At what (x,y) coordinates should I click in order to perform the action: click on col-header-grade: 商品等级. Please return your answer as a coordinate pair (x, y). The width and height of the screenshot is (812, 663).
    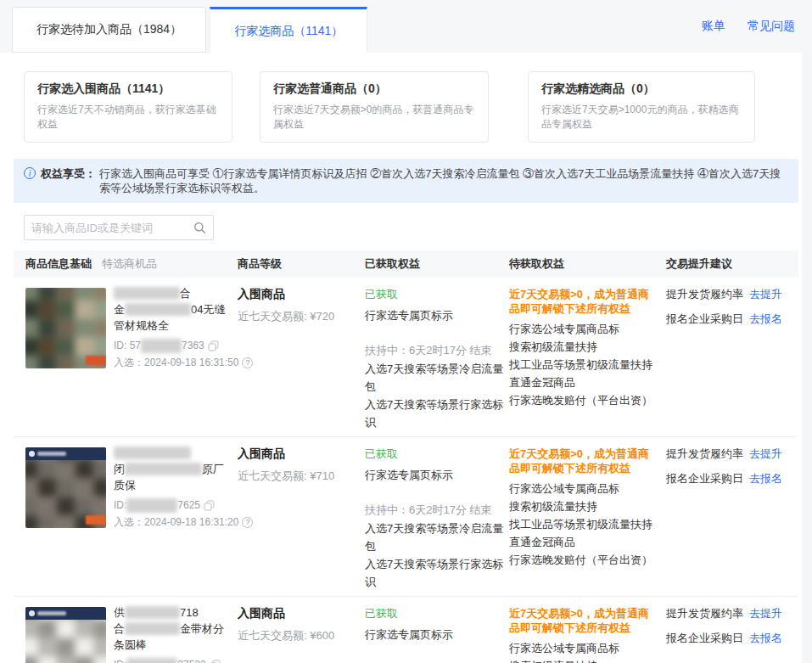
    Looking at the image, I should click on (301, 264).